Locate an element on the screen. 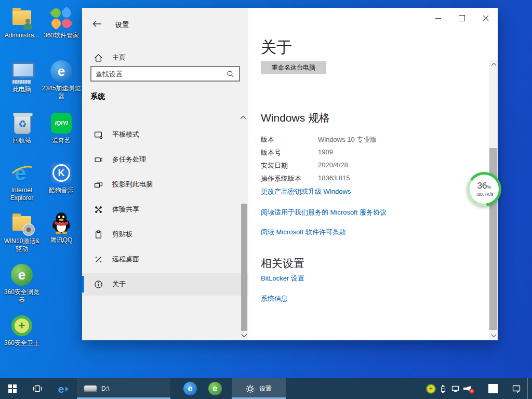 This screenshot has width=532, height=399. shared-experiences-icon is located at coordinates (98, 210).